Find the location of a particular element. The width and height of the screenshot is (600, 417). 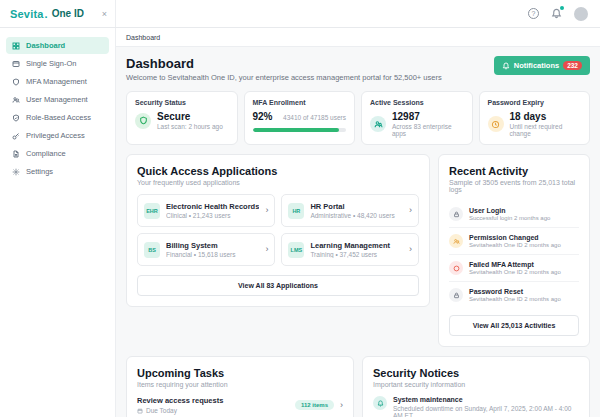

security-notices-subtitle: Important security information is located at coordinates (476, 384).